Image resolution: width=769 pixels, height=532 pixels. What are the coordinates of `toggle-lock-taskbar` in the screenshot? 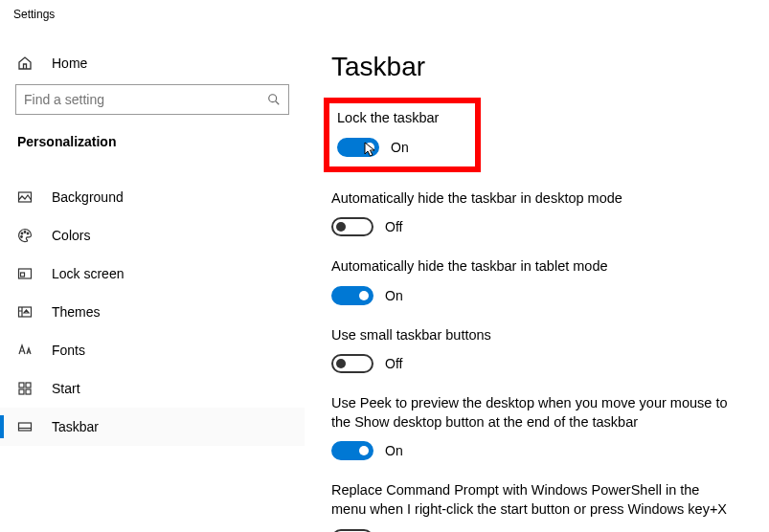 It's located at (358, 147).